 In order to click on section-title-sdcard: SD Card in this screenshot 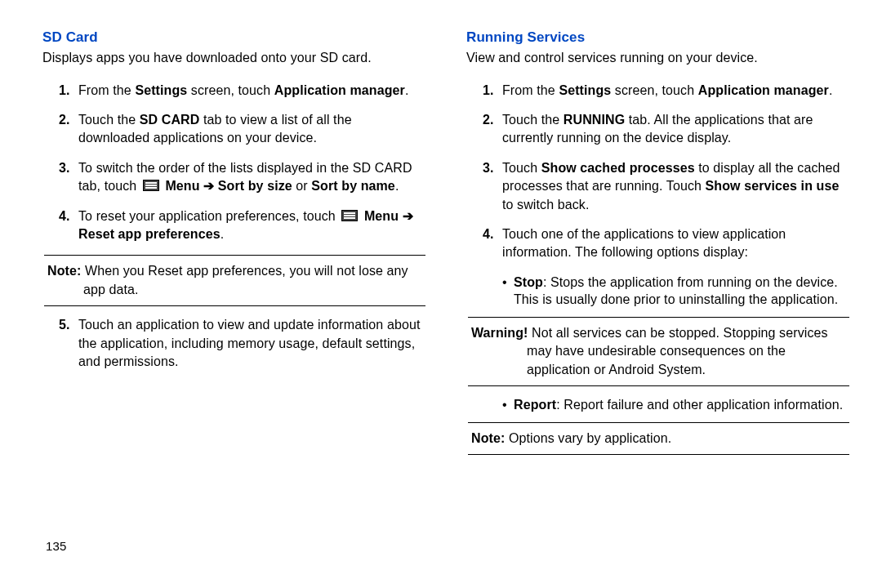, I will do `click(235, 38)`.